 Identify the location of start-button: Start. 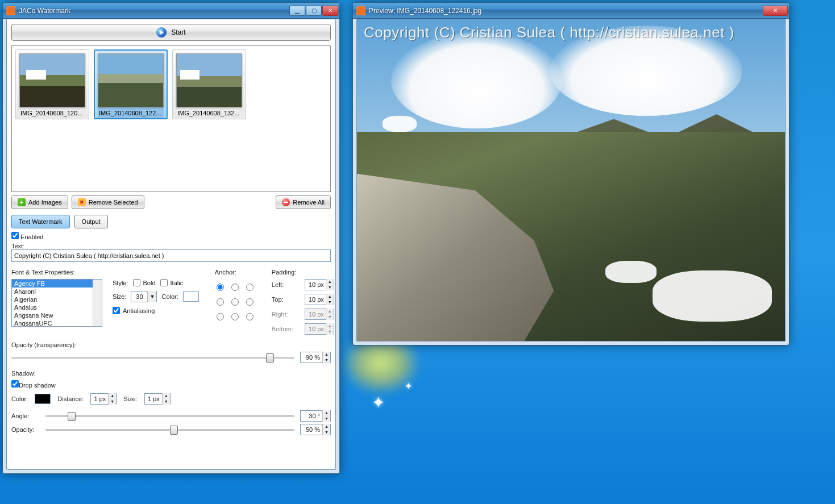
(171, 32).